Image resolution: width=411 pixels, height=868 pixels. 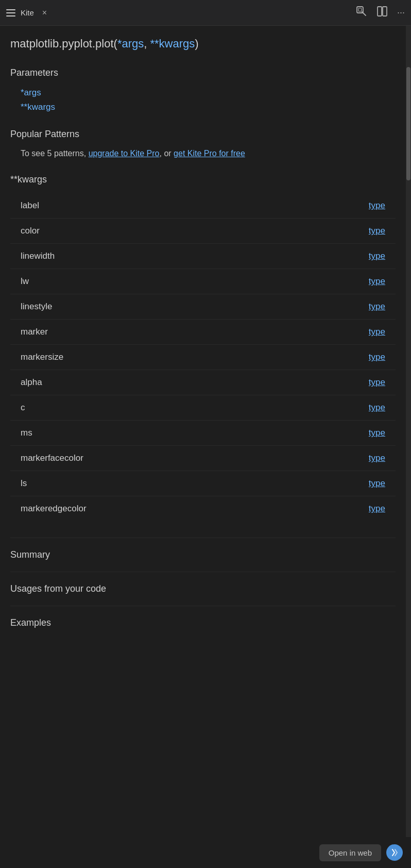 What do you see at coordinates (203, 589) in the screenshot?
I see `bottom-section-item: Usages from your code` at bounding box center [203, 589].